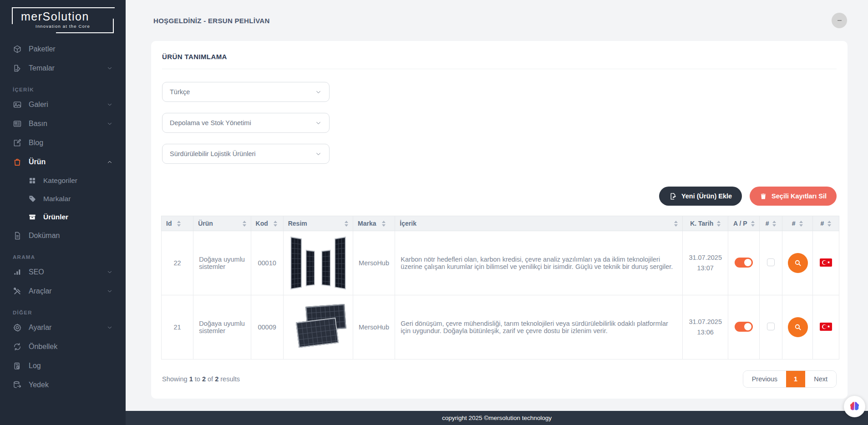 The height and width of the screenshot is (425, 868). I want to click on delete-selected-button: Seçili Kayıtları Sil, so click(793, 196).